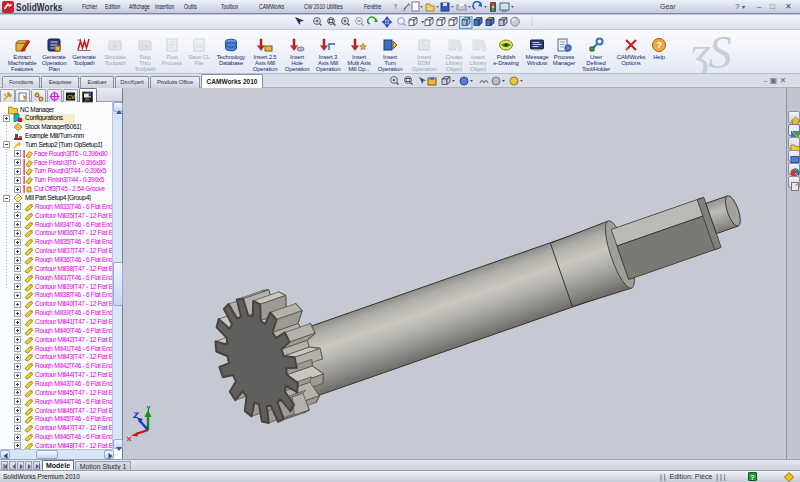  I want to click on svg-text: CW, so click(72, 97).